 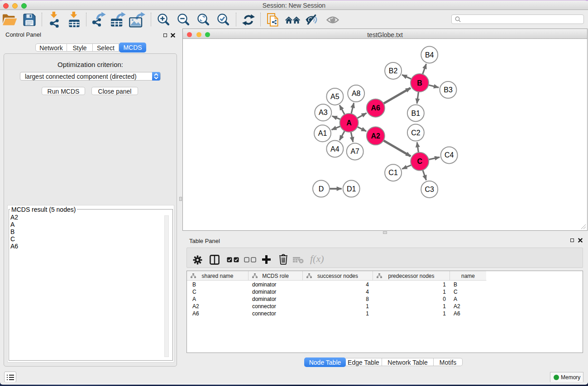 I want to click on svg-text: A, so click(x=349, y=123).